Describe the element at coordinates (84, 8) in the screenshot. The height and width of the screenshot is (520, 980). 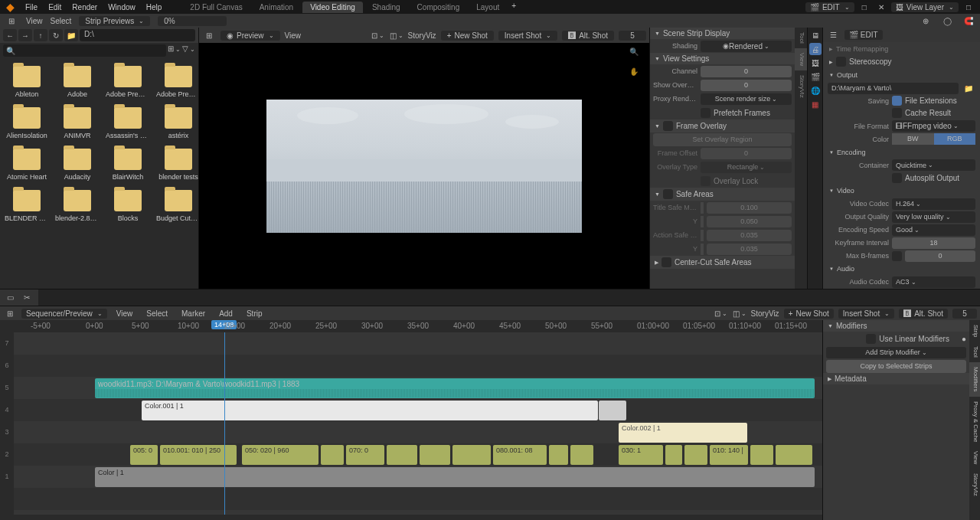
I see `menu-render: Render` at that location.